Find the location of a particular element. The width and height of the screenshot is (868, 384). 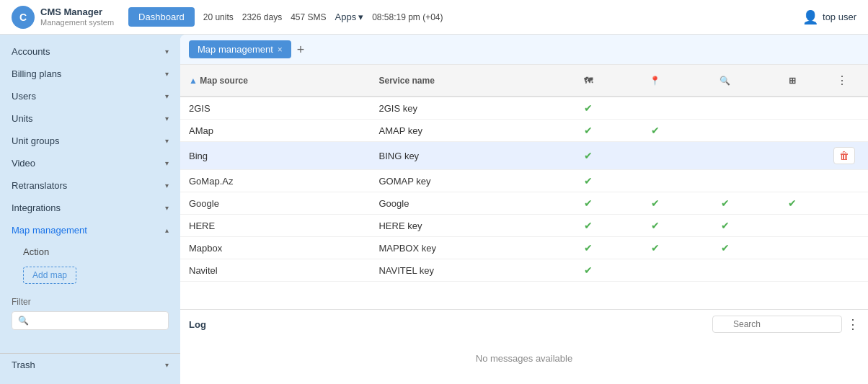

log-empty-message: No messages available is located at coordinates (524, 359).